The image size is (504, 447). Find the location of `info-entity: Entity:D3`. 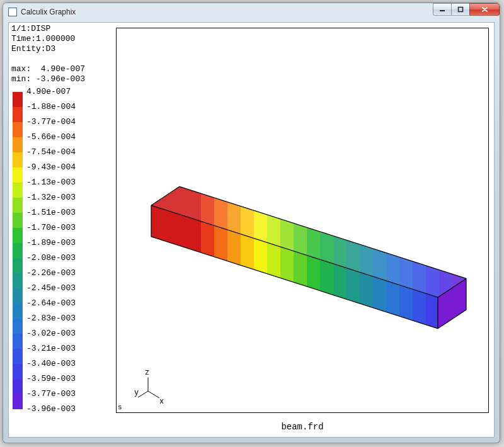

info-entity: Entity:D3 is located at coordinates (33, 49).